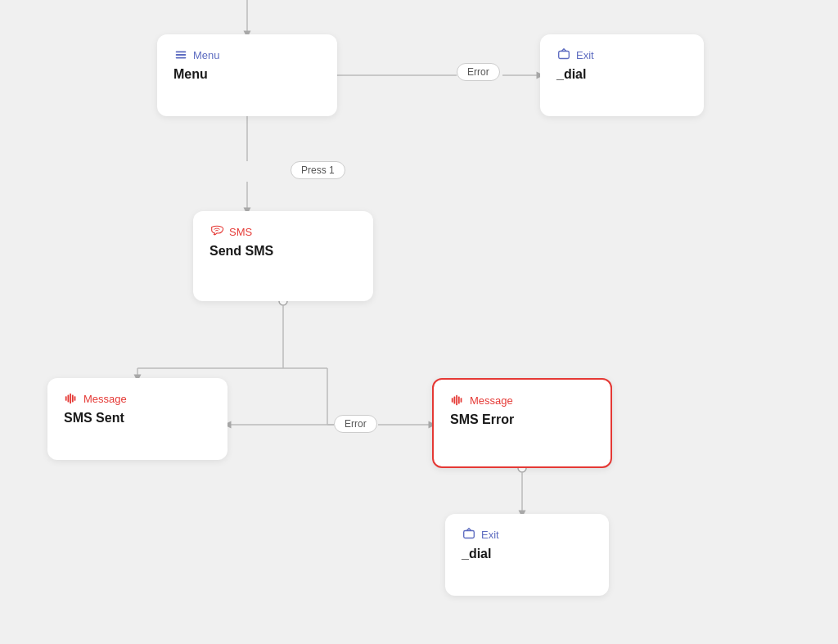 The image size is (838, 644). What do you see at coordinates (241, 232) in the screenshot?
I see `send-sms-type-label: SMS` at bounding box center [241, 232].